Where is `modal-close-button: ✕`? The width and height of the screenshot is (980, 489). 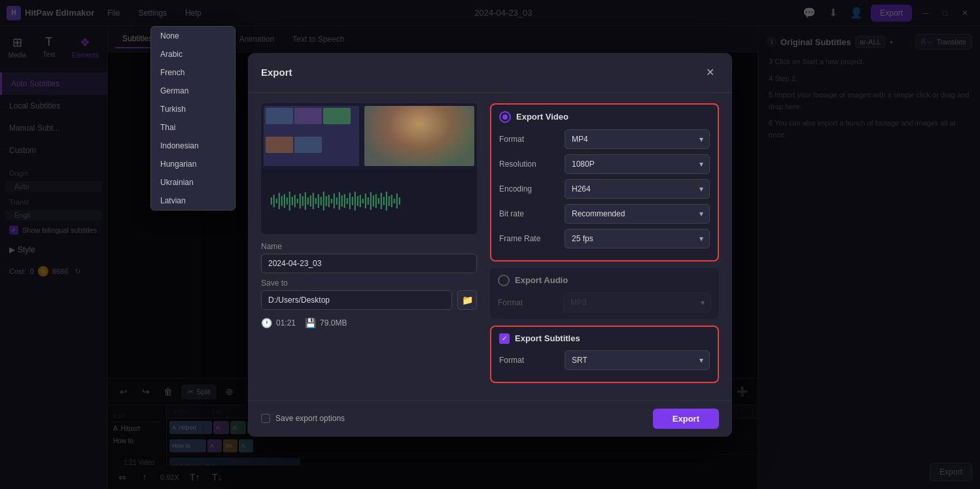 modal-close-button: ✕ is located at coordinates (710, 73).